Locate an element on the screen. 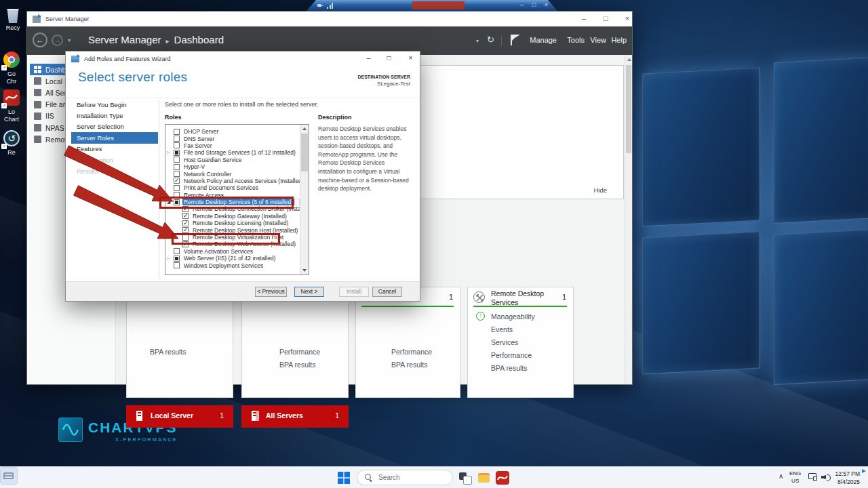 This screenshot has height=488, width=868. previous-button: < Previous is located at coordinates (271, 291).